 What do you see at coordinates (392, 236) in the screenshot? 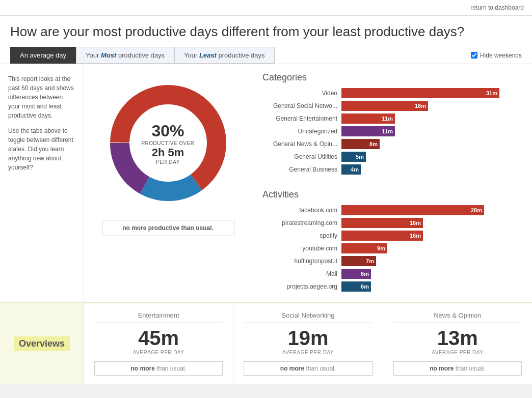
I see `bar-row: spotify16m` at bounding box center [392, 236].